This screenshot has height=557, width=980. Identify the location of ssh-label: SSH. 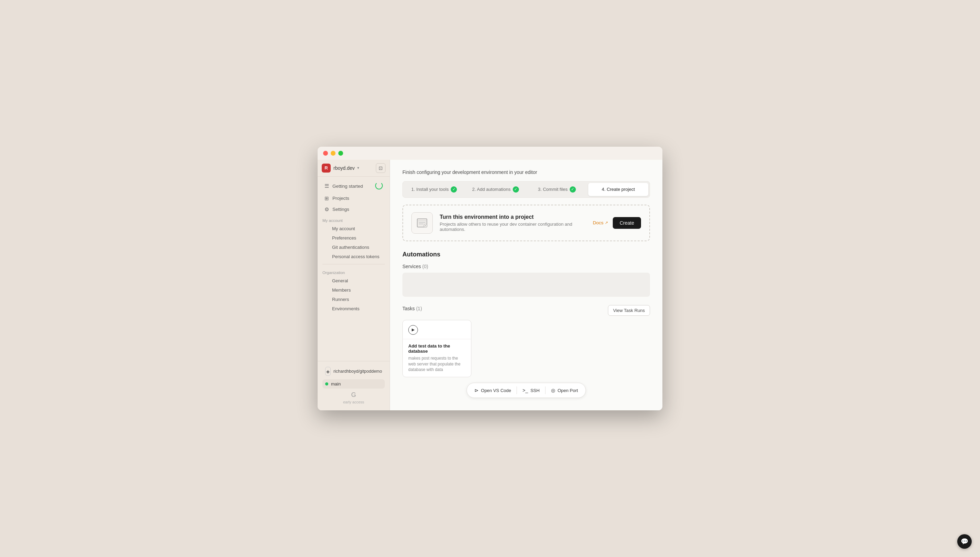
(535, 390).